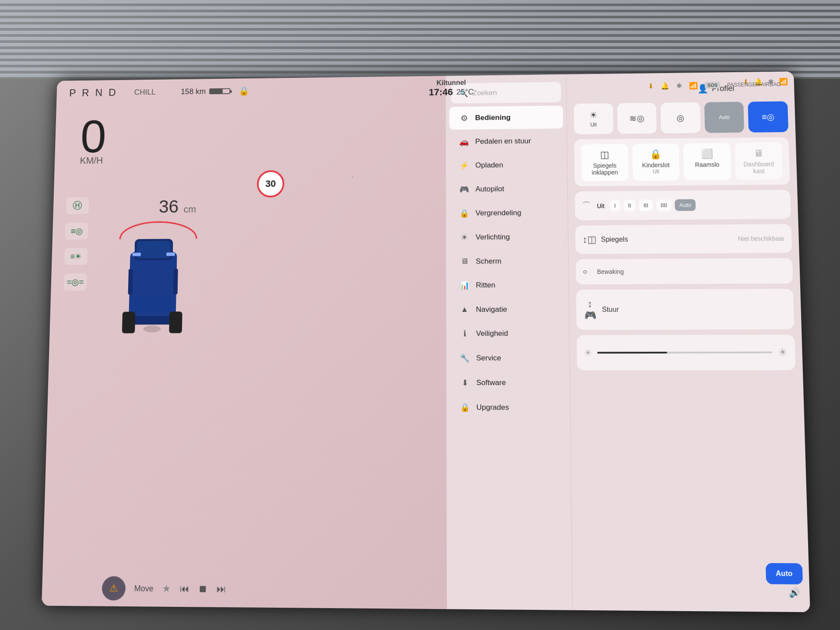 The image size is (840, 630). I want to click on dashboard-kast-btn: 🖥 Dashboard kast, so click(759, 161).